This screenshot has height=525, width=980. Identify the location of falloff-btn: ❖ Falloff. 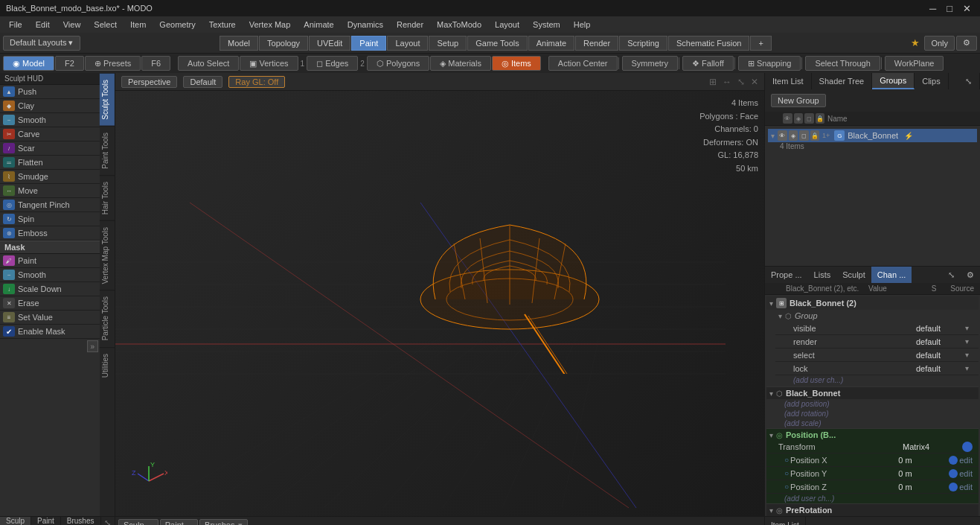
(708, 63).